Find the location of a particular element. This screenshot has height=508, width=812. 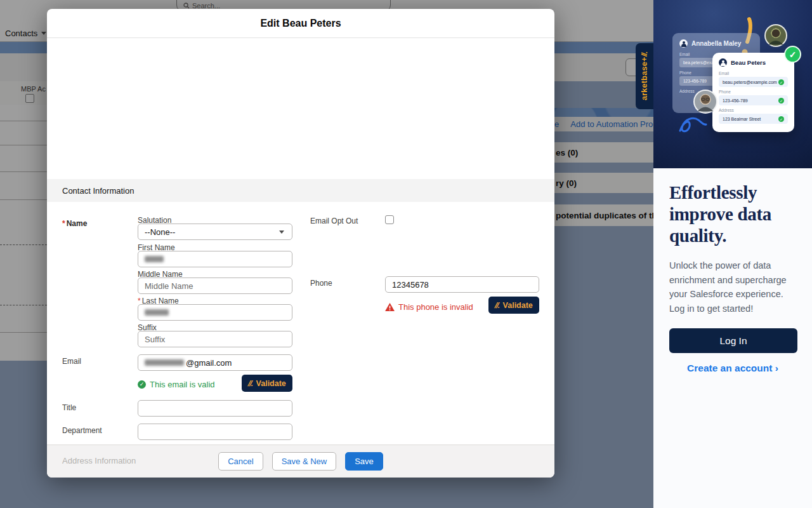

modal-header: Edit Beau Peters is located at coordinates (301, 23).